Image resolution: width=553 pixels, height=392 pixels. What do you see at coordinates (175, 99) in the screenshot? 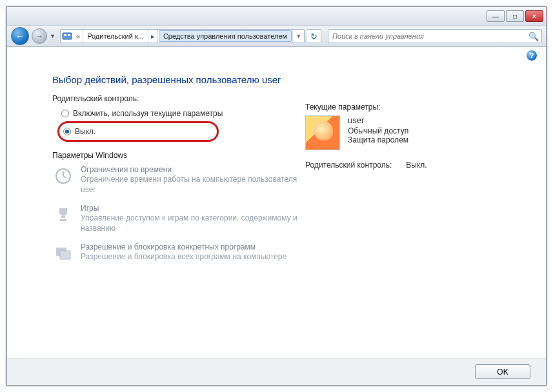
I see `parental-control-label: Родительский контроль:` at bounding box center [175, 99].